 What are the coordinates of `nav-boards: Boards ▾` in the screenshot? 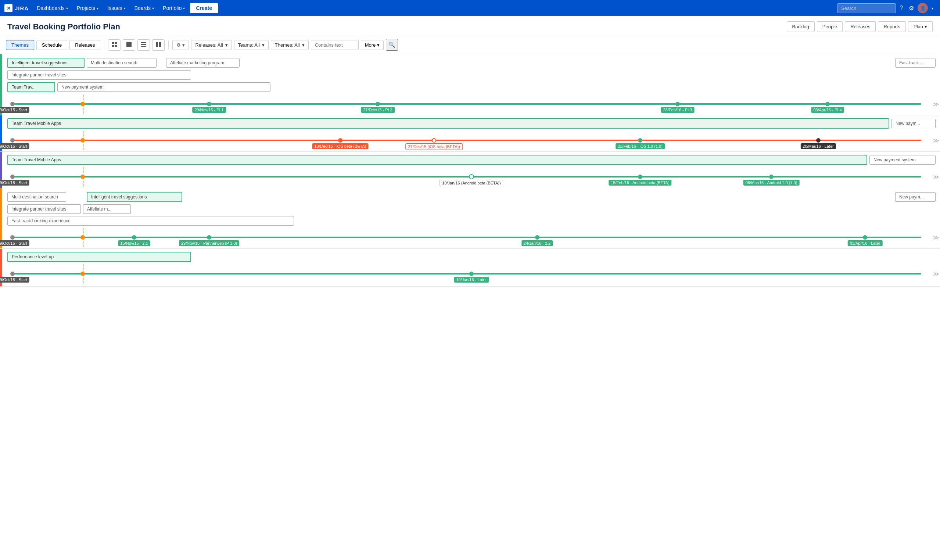 It's located at (144, 8).